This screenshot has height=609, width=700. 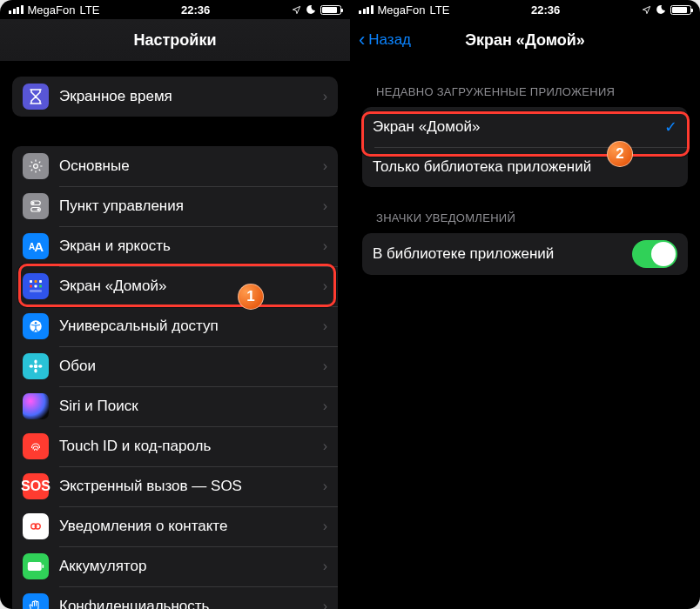 I want to click on group-notification-badges: В библиотеке приложений, so click(x=525, y=254).